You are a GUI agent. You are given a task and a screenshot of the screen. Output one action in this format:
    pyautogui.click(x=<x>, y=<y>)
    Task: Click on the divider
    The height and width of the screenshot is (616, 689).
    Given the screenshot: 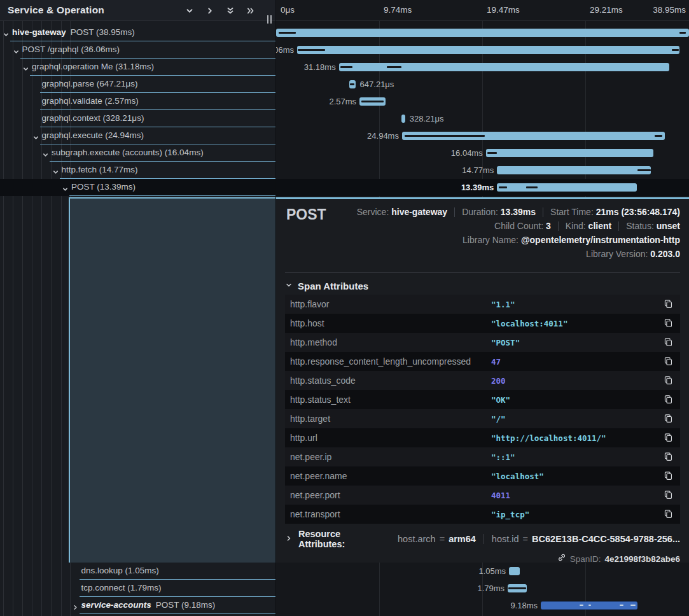 What is the action you would take?
    pyautogui.click(x=482, y=272)
    